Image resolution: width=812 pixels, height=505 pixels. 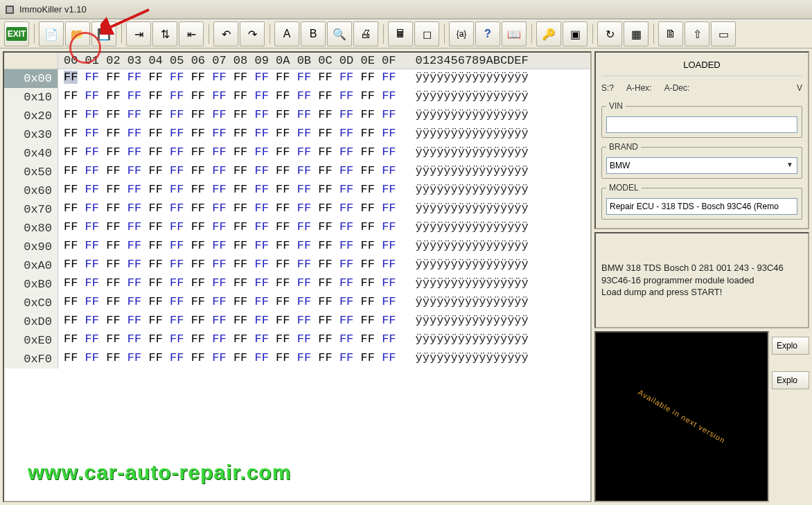 What do you see at coordinates (313, 34) in the screenshot?
I see `page-b-button: B` at bounding box center [313, 34].